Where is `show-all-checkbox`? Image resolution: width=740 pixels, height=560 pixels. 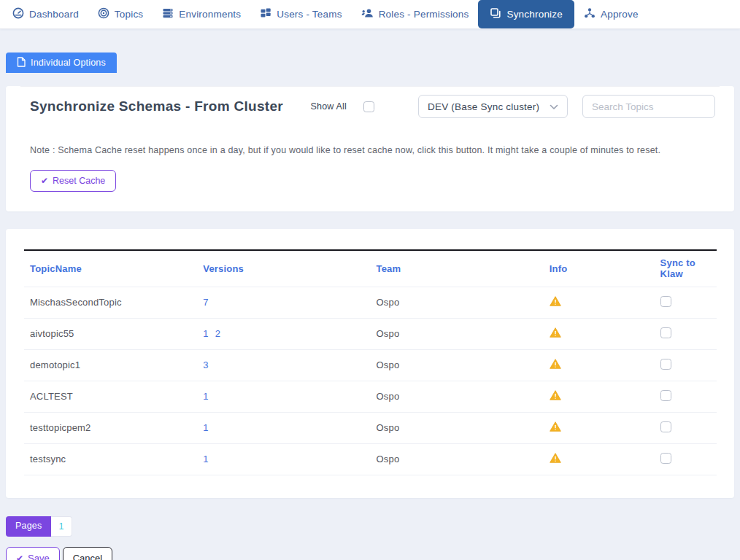 show-all-checkbox is located at coordinates (369, 106).